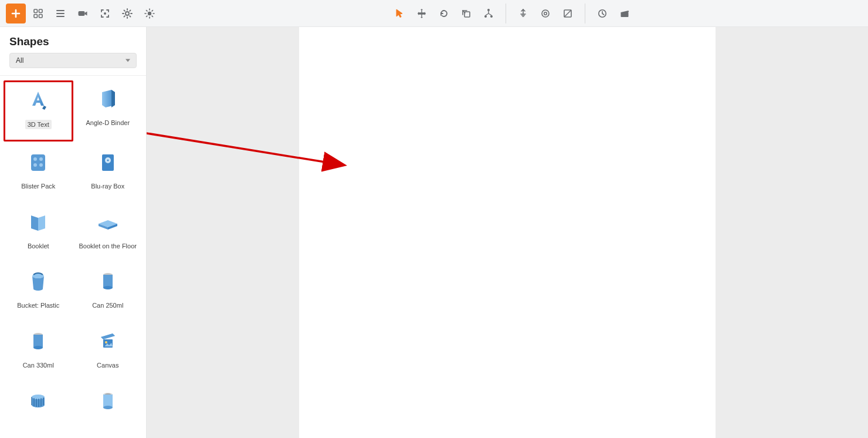 This screenshot has width=868, height=438. I want to click on shape-item: Blu-ray Box, so click(108, 173).